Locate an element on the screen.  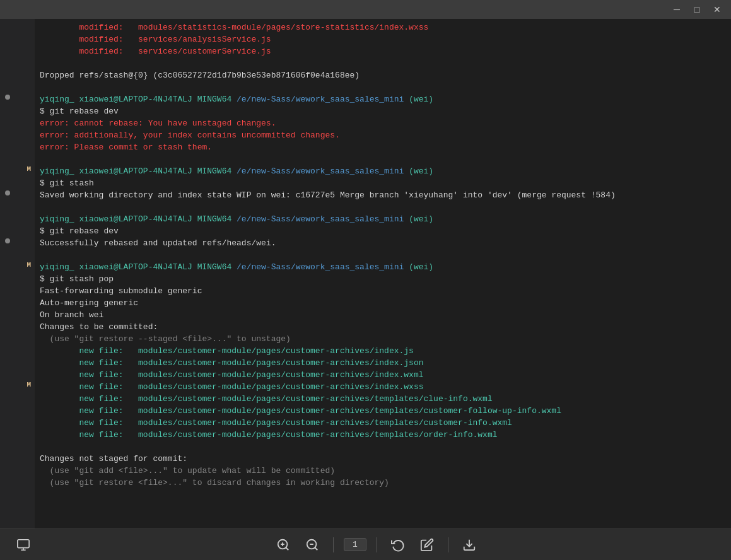
toolbar-center: 1 is located at coordinates (376, 545).